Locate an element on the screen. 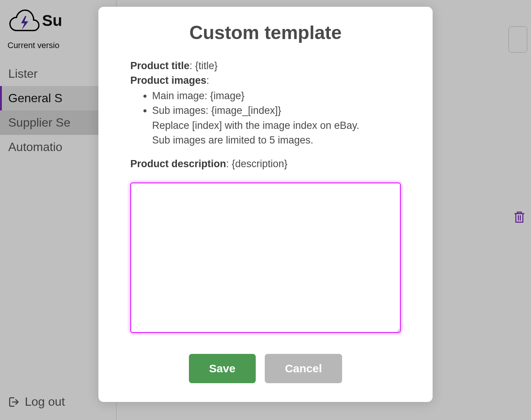 The height and width of the screenshot is (420, 531). cancel-button: Cancel is located at coordinates (303, 369).